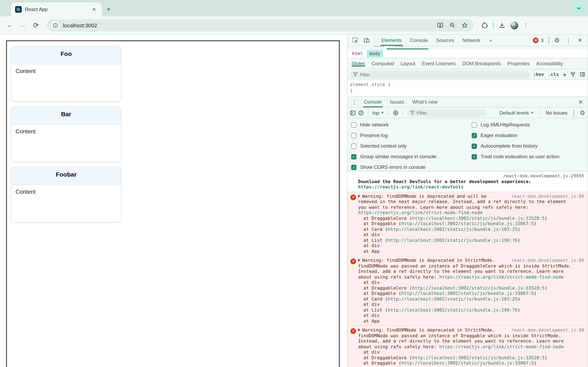 The height and width of the screenshot is (367, 588). Describe the element at coordinates (248, 25) in the screenshot. I see `url-input` at that location.